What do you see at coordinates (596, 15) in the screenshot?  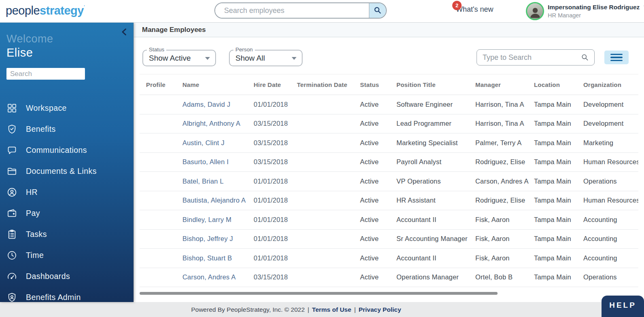 I see `user-role-label: HR Manager` at bounding box center [596, 15].